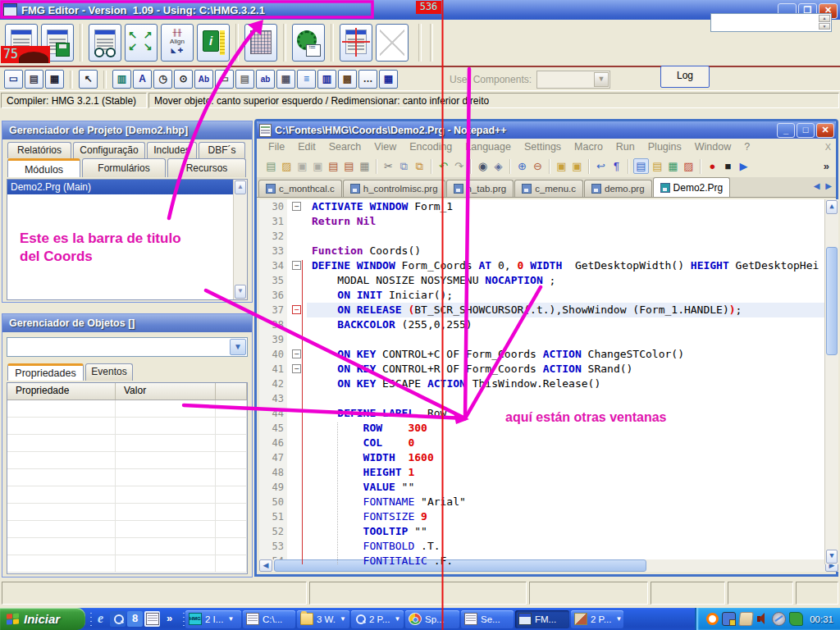 The width and height of the screenshot is (840, 630). What do you see at coordinates (62, 391) in the screenshot?
I see `column-header-propriedade: Propriedade` at bounding box center [62, 391].